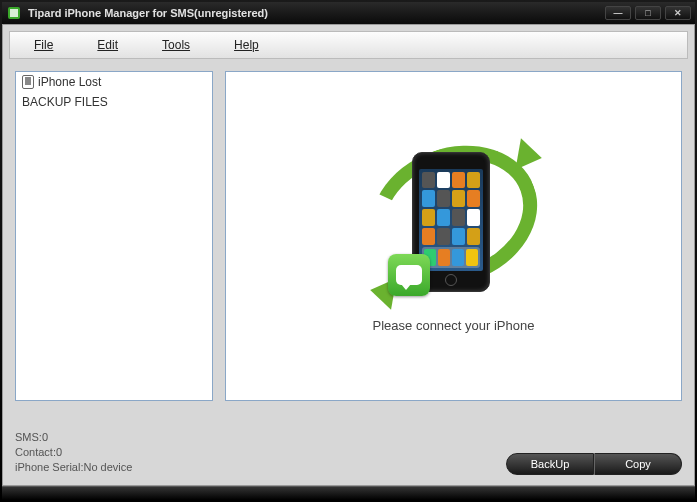 This screenshot has height=502, width=697. What do you see at coordinates (44, 45) in the screenshot?
I see `menu-file: File` at bounding box center [44, 45].